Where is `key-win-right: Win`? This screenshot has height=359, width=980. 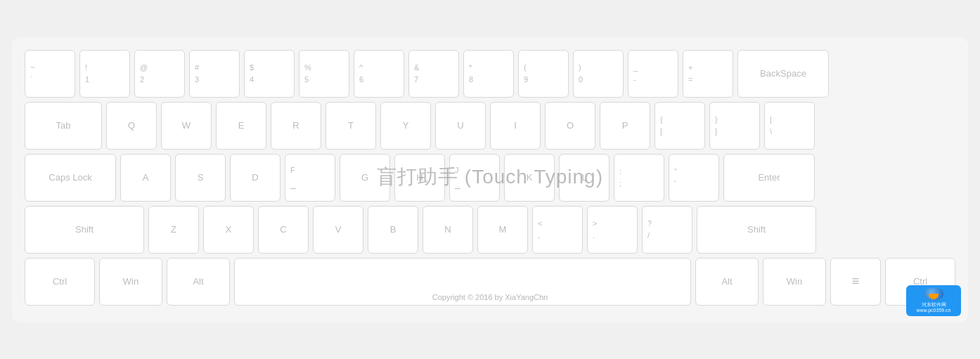 key-win-right: Win is located at coordinates (794, 282).